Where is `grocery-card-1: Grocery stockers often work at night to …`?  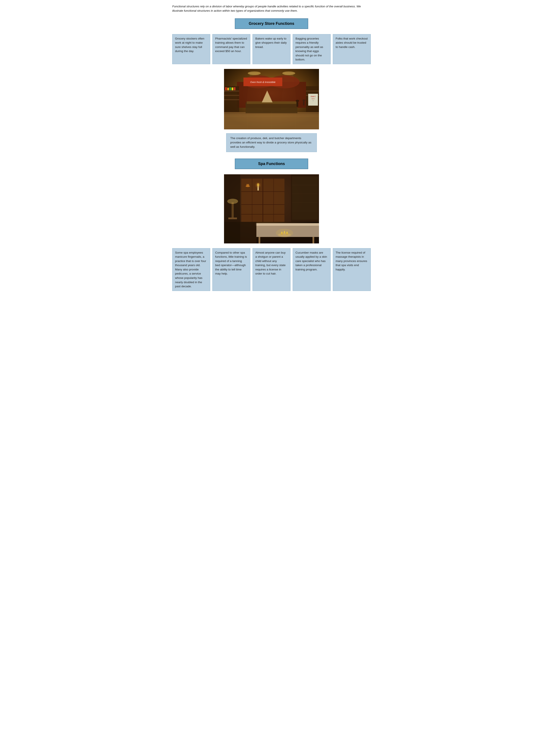
grocery-card-1: Grocery stockers often work at night to … is located at coordinates (191, 49).